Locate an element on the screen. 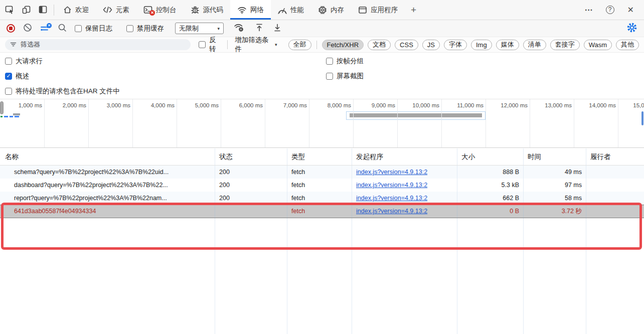 The width and height of the screenshot is (644, 334). filter-icon: ✕ is located at coordinates (45, 29).